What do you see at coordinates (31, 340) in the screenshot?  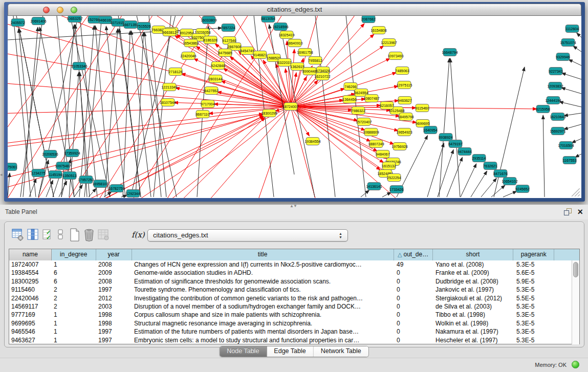 I see `cell-name: 9463627` at bounding box center [31, 340].